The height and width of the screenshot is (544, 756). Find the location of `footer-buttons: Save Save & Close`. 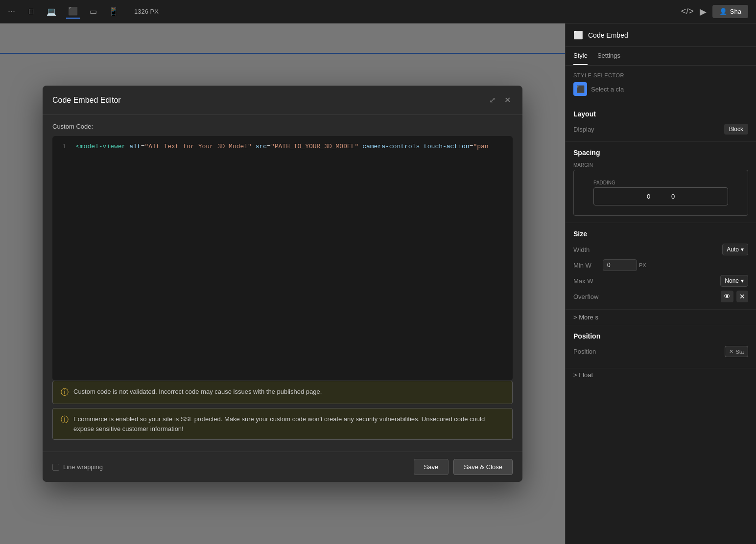

footer-buttons: Save Save & Close is located at coordinates (463, 467).